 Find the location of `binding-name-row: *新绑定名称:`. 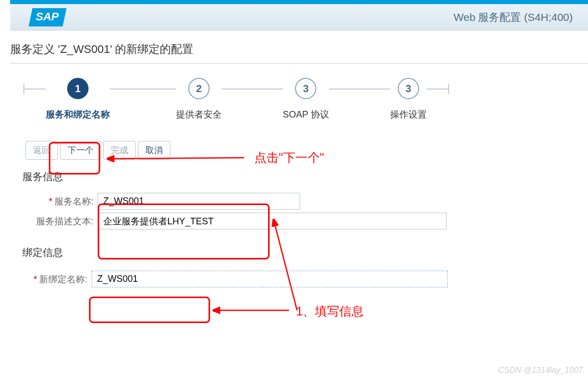

binding-name-row: *新绑定名称: is located at coordinates (305, 279).